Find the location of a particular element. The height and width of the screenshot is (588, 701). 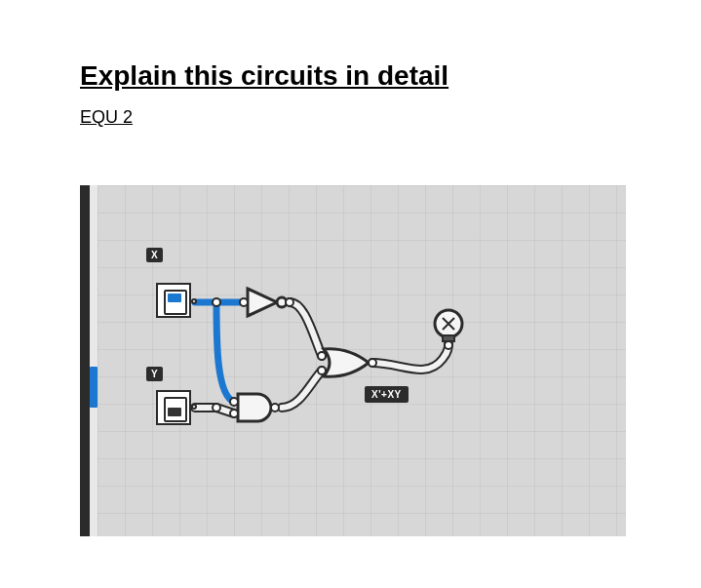

switch-x is located at coordinates (174, 300).